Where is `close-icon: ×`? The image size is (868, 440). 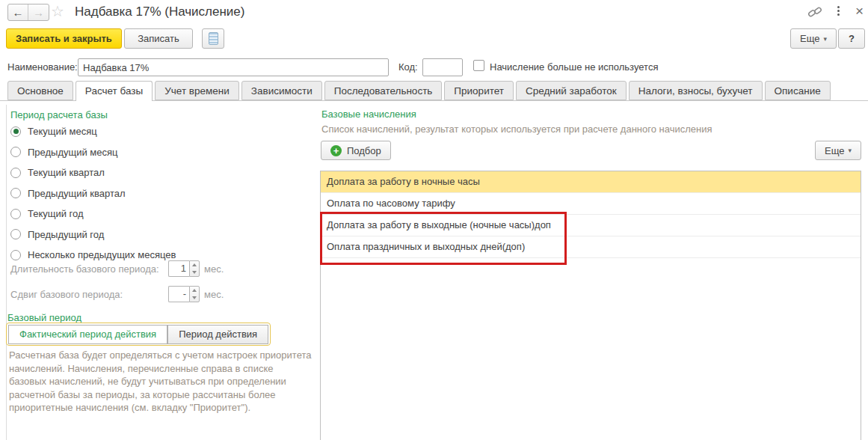 close-icon: × is located at coordinates (860, 11).